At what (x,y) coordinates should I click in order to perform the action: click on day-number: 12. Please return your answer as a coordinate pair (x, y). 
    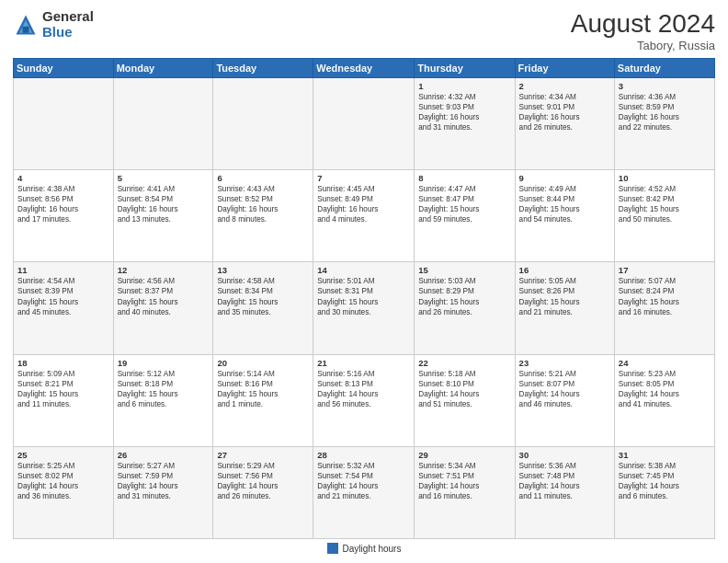
    Looking at the image, I should click on (164, 270).